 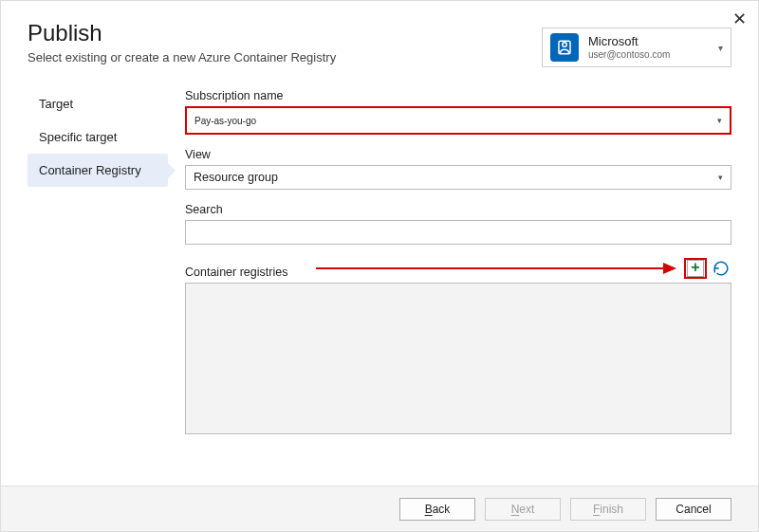 I want to click on close-icon: ✕, so click(x=740, y=19).